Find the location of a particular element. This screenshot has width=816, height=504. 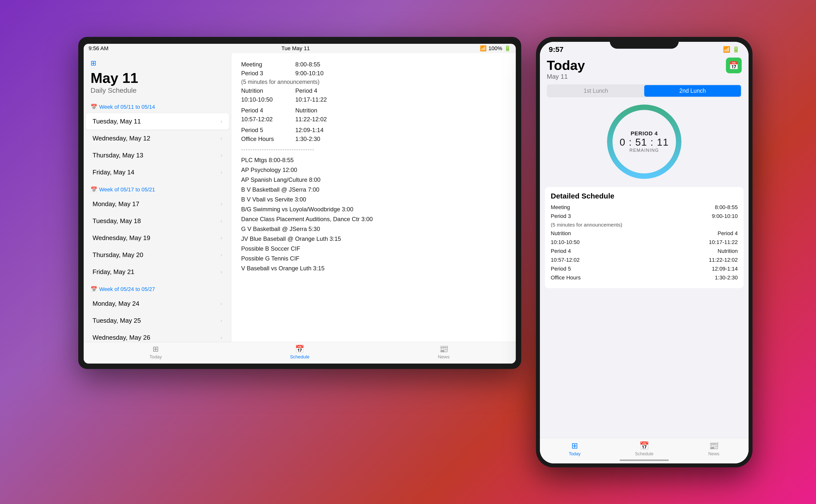

day-label: Friday, May 14 is located at coordinates (113, 172).